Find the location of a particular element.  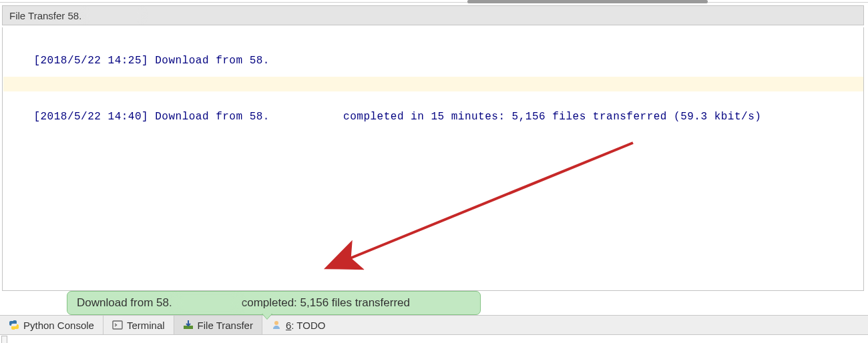

panel-title-redacted is located at coordinates (114, 15).